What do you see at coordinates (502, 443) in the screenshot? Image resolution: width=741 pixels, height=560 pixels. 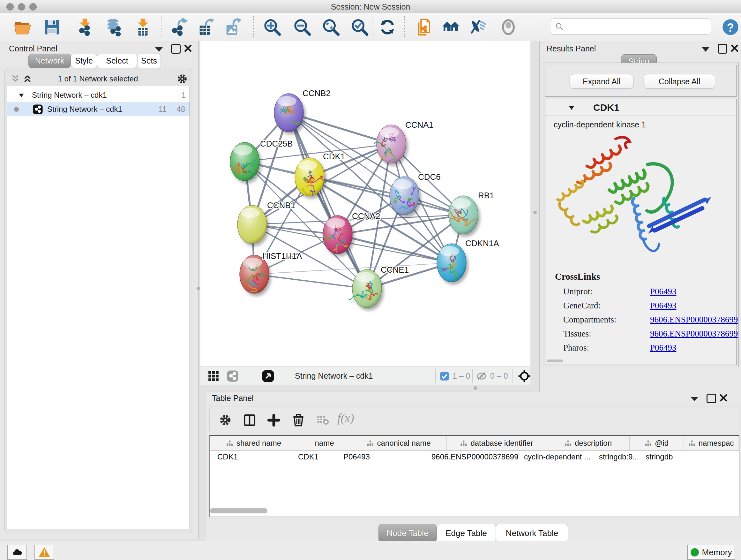 I see `column-label: database identifier` at bounding box center [502, 443].